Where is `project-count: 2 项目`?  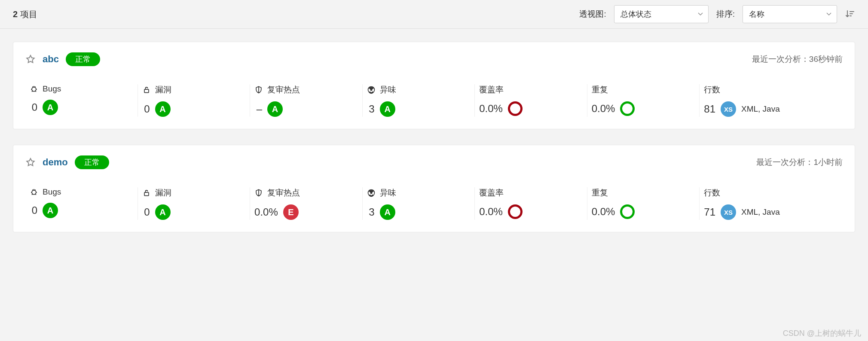 project-count: 2 项目 is located at coordinates (25, 15).